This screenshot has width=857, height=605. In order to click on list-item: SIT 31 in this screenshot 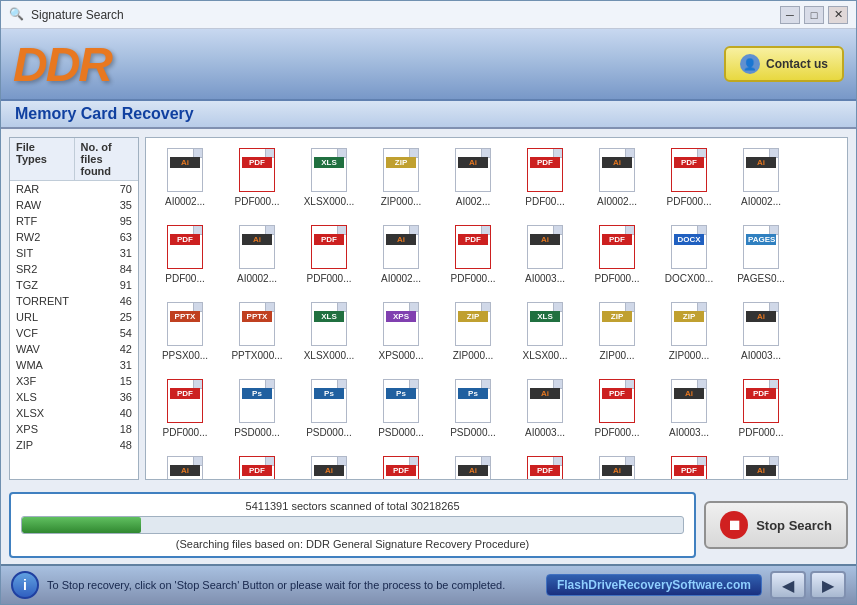, I will do `click(74, 253)`.